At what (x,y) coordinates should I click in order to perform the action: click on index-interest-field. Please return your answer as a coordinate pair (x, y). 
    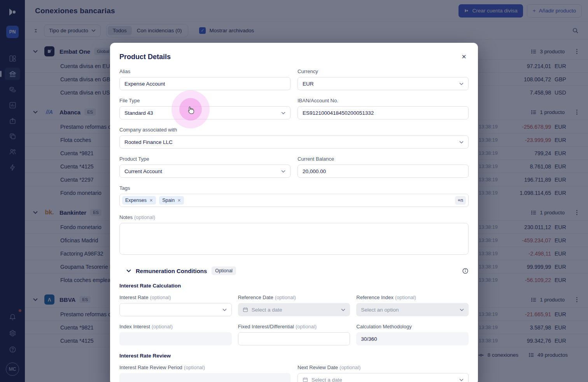
    Looking at the image, I should click on (176, 339).